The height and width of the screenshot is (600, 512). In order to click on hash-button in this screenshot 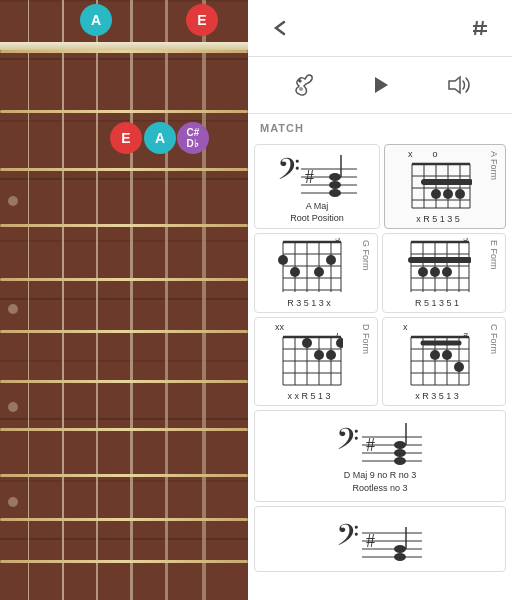, I will do `click(480, 28)`.